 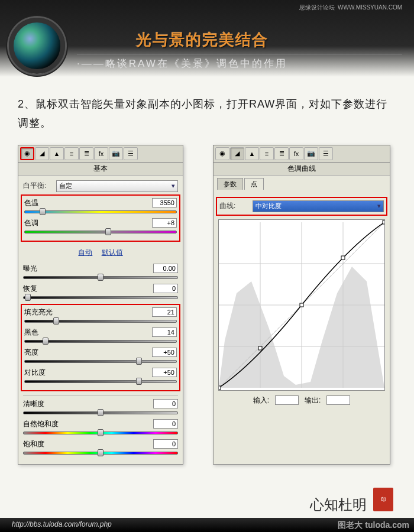 I want to click on slider-label: 自然饱和度, so click(x=41, y=424).